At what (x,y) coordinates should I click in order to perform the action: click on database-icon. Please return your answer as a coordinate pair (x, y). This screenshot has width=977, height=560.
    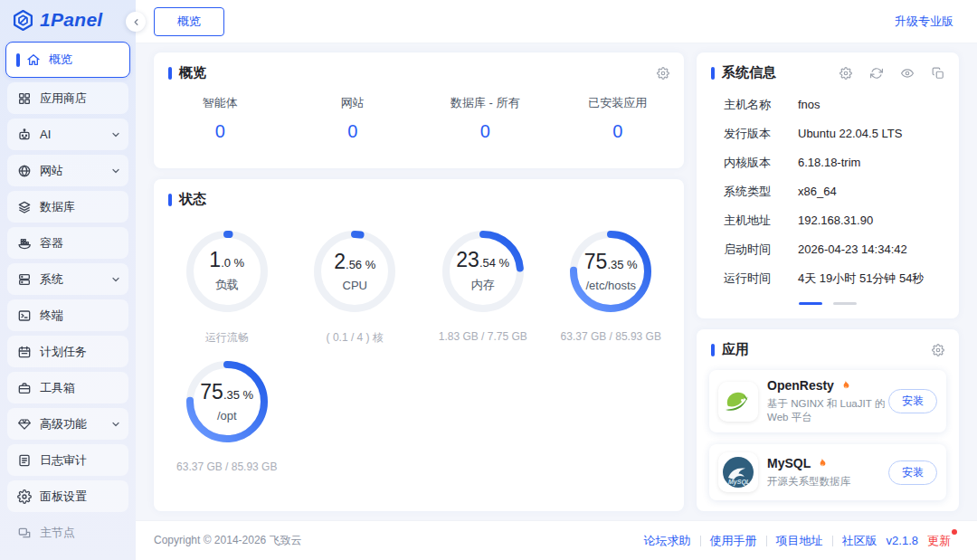
    Looking at the image, I should click on (24, 207).